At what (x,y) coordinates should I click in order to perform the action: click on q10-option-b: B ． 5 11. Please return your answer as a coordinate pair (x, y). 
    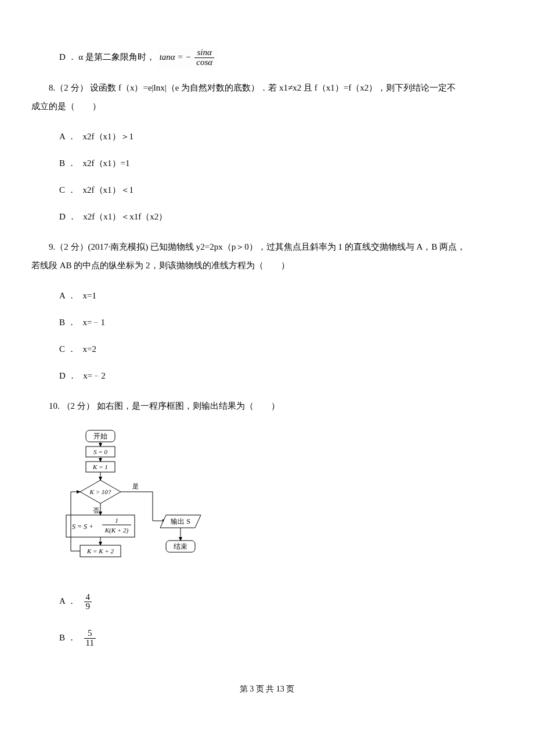
    Looking at the image, I should click on (281, 639).